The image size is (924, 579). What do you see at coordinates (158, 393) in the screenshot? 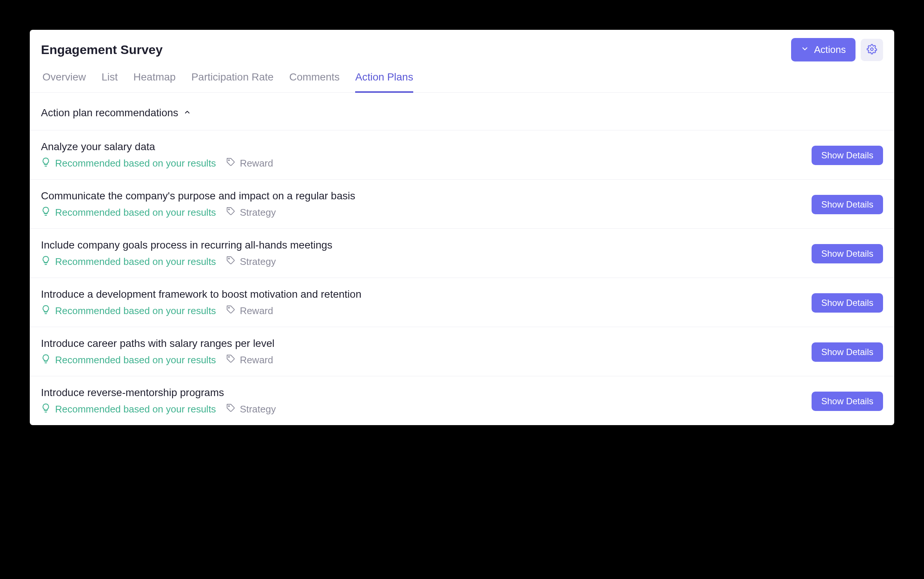
I see `recommendation-title: Introduce reverse-mentorship programs` at bounding box center [158, 393].